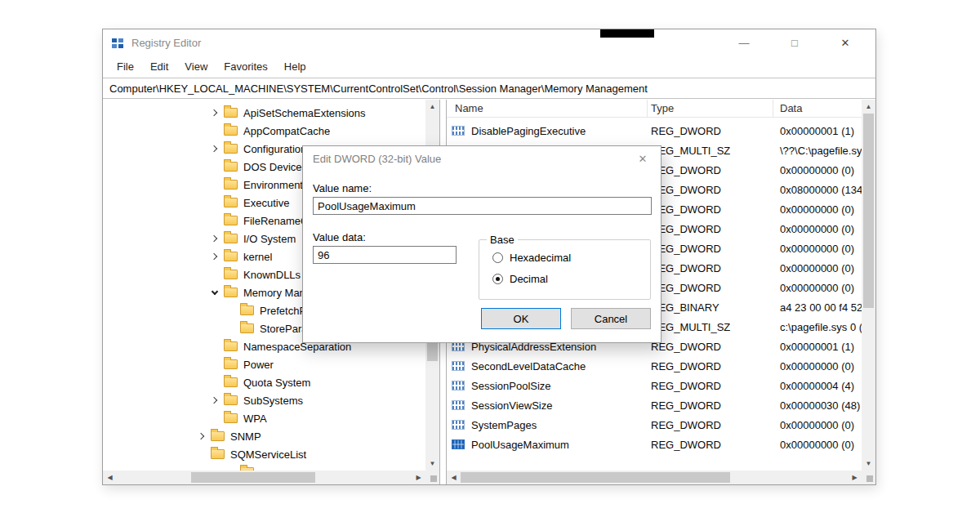 The height and width of the screenshot is (513, 980). I want to click on title-bar: Registry Editor — □ ✕, so click(489, 42).